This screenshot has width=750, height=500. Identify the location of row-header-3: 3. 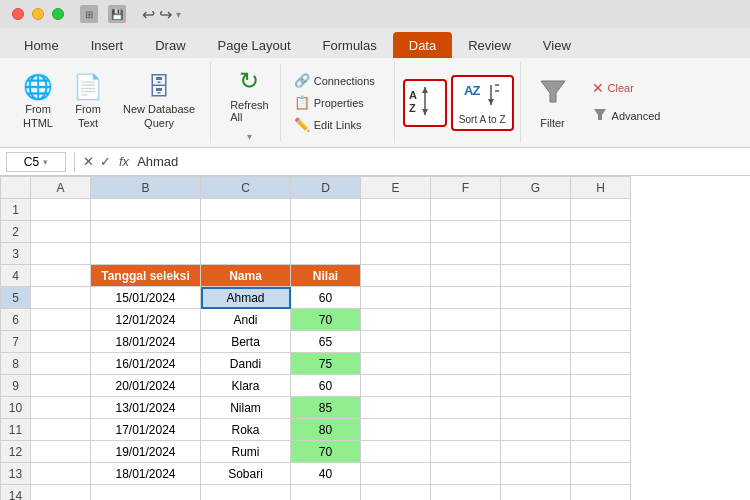
(16, 254).